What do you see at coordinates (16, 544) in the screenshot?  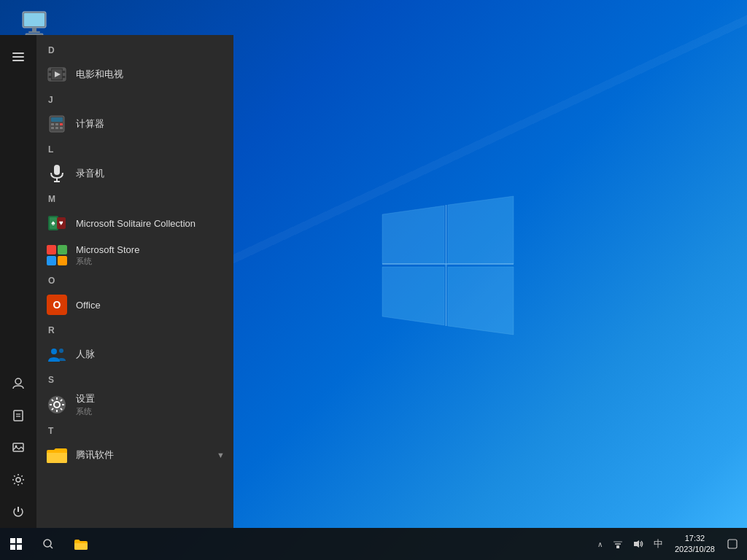 I see `start-button` at bounding box center [16, 544].